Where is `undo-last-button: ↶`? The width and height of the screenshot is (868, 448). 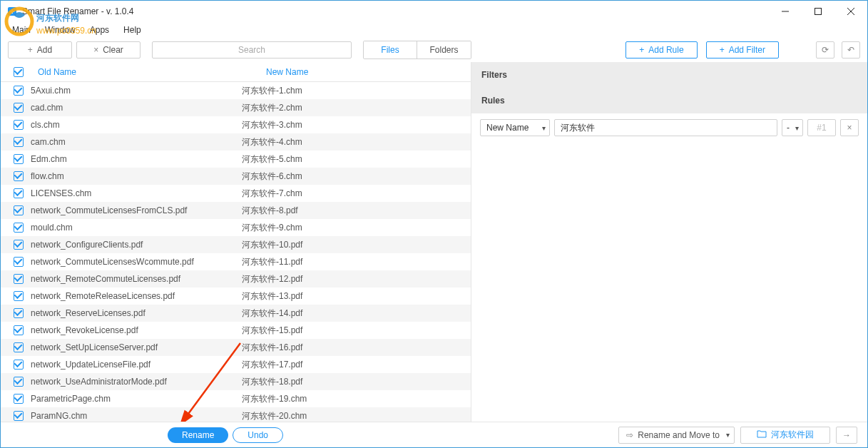
undo-last-button: ↶ is located at coordinates (851, 50).